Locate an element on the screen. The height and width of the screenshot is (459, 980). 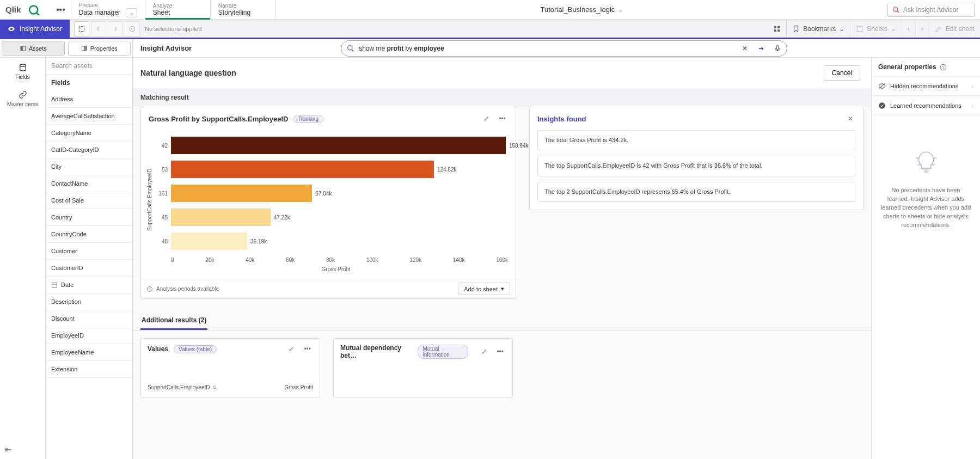
insight-item: The top 2 SupportCalls.EmployeeID repres… is located at coordinates (696, 192).